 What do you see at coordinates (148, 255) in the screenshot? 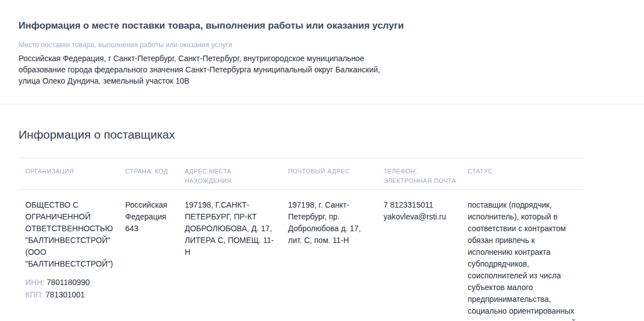
I see `country-code-cell: Российская Федерация 643` at bounding box center [148, 255].